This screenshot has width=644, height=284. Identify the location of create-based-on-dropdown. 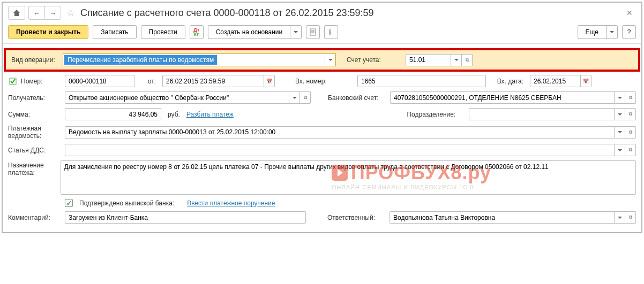
(296, 32).